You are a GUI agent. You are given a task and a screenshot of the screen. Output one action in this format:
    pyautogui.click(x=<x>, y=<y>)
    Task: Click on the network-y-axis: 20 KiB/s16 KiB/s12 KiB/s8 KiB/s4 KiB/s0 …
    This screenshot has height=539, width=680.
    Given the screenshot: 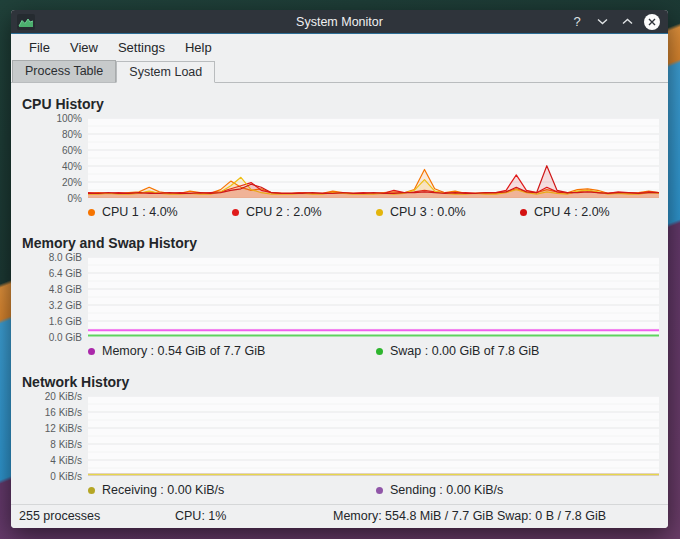 What is the action you would take?
    pyautogui.click(x=50, y=436)
    